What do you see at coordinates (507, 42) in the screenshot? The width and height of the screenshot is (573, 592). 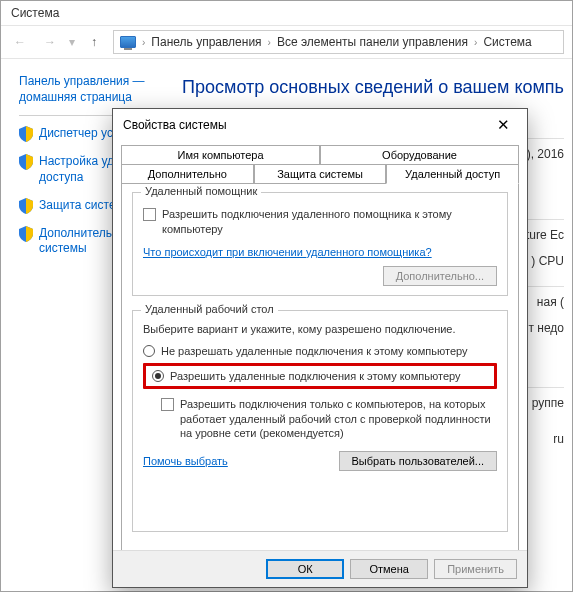 I see `breadcrumb: Система` at bounding box center [507, 42].